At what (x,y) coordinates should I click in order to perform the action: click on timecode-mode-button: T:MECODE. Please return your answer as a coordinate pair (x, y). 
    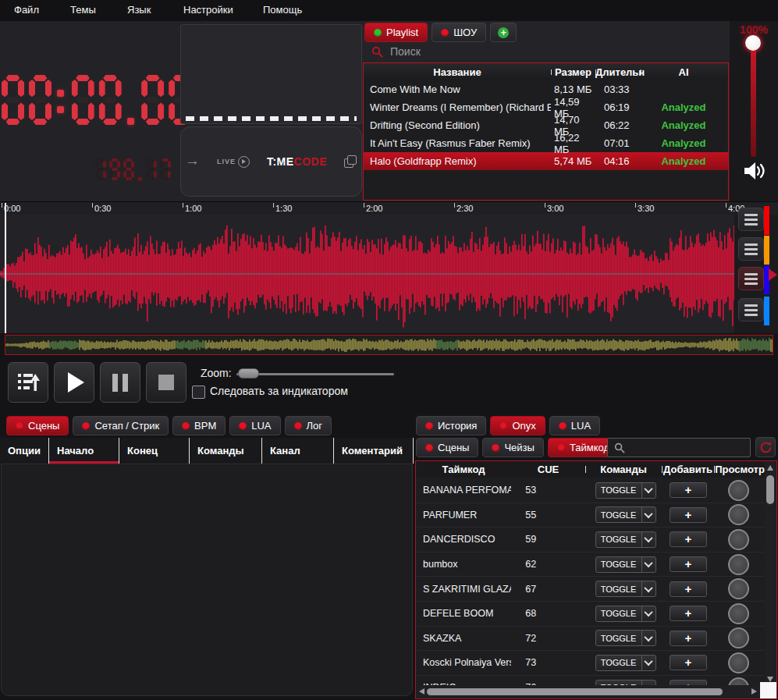
    Looking at the image, I should click on (297, 162).